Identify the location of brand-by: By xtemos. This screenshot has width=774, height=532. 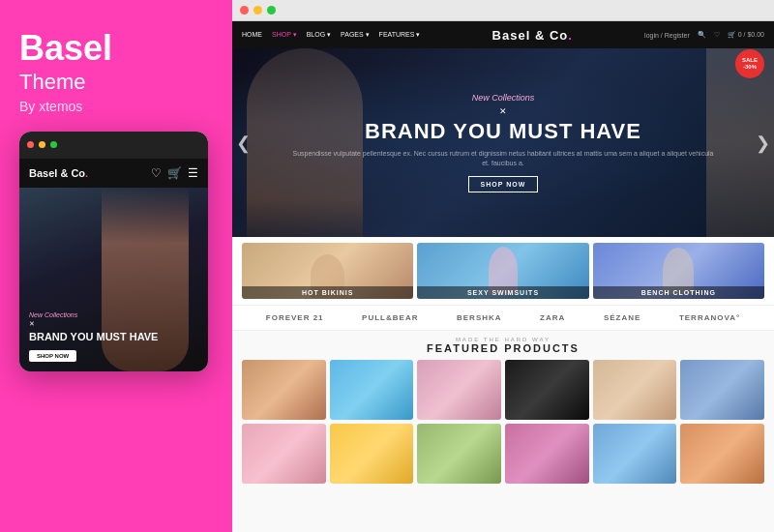
(116, 106).